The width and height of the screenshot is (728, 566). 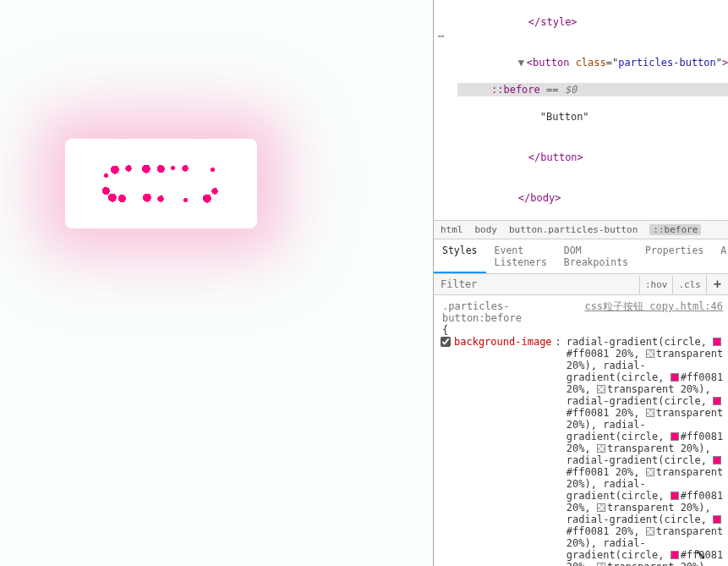 What do you see at coordinates (503, 342) in the screenshot?
I see `property-name: background-image` at bounding box center [503, 342].